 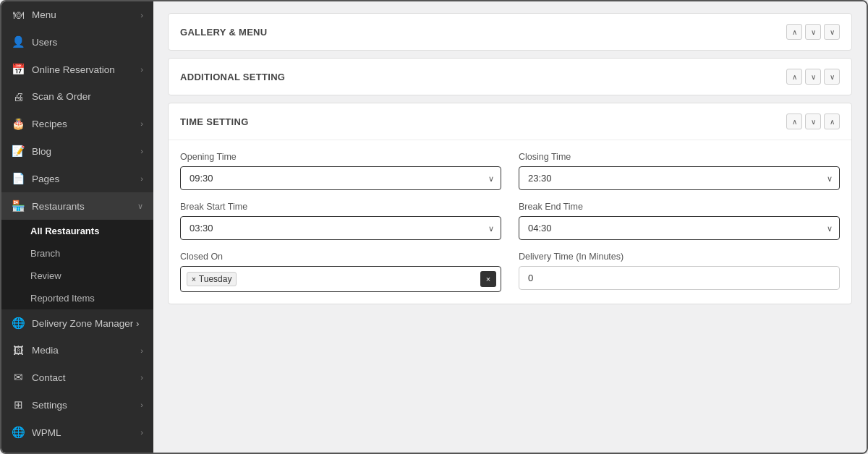 What do you see at coordinates (77, 231) in the screenshot?
I see `sidebar-submenu-all-restaurants: All Restaurants` at bounding box center [77, 231].